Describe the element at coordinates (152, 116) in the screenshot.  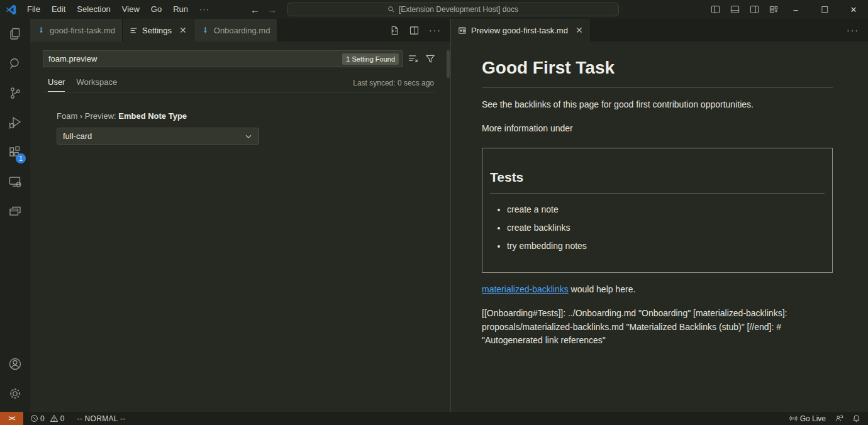
I see `setting-name: Embed Note Type` at that location.